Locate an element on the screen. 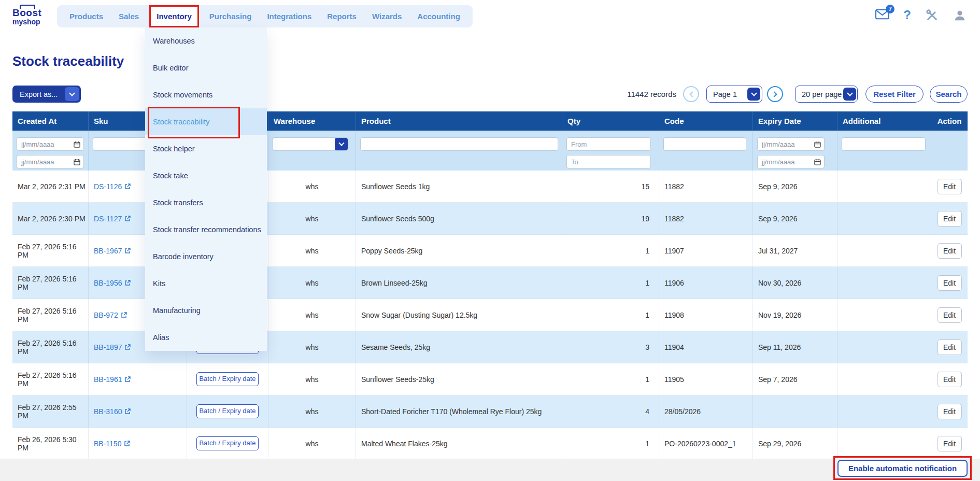 The height and width of the screenshot is (481, 980). export-button: Export as... is located at coordinates (47, 94).